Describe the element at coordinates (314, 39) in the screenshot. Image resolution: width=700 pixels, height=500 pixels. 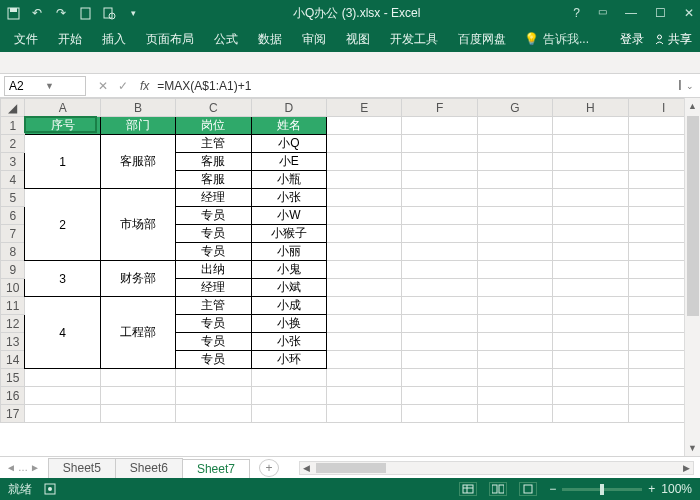
I see `ribbon-tab-6: 审阅` at that location.